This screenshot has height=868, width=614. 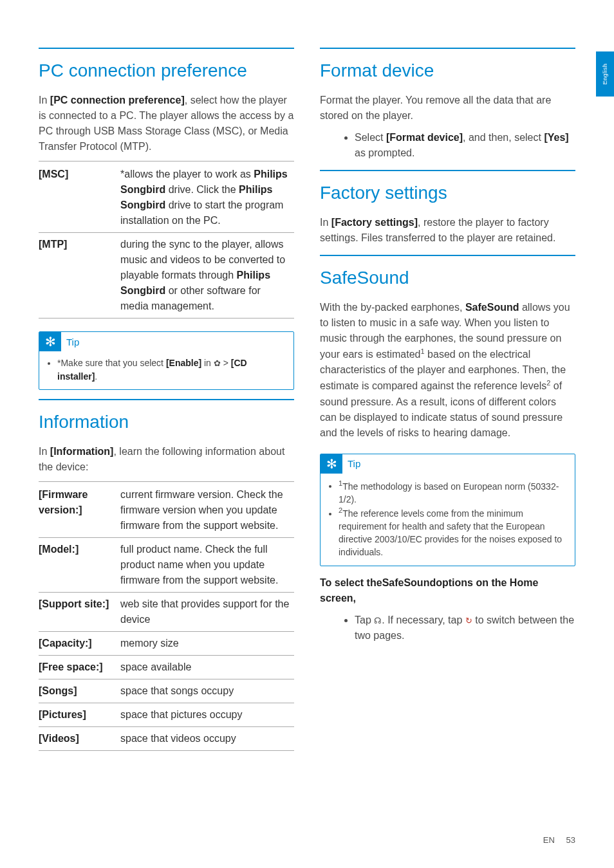 What do you see at coordinates (166, 64) in the screenshot?
I see `heading-pc-connection: PC connection preference` at bounding box center [166, 64].